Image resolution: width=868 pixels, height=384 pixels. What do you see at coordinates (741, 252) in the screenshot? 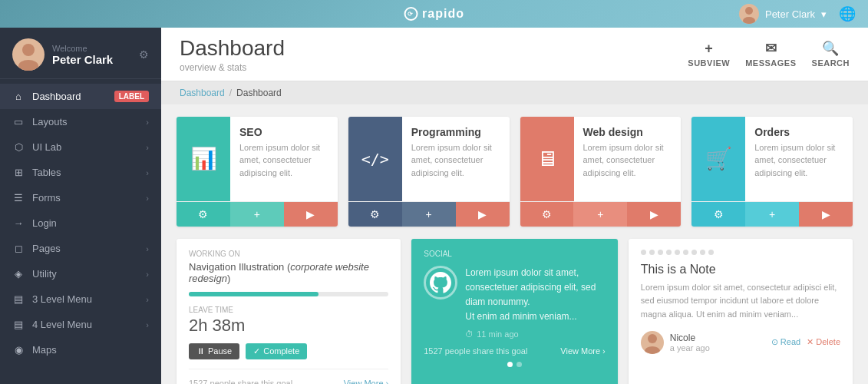
I see `note-dots-top` at bounding box center [741, 252].